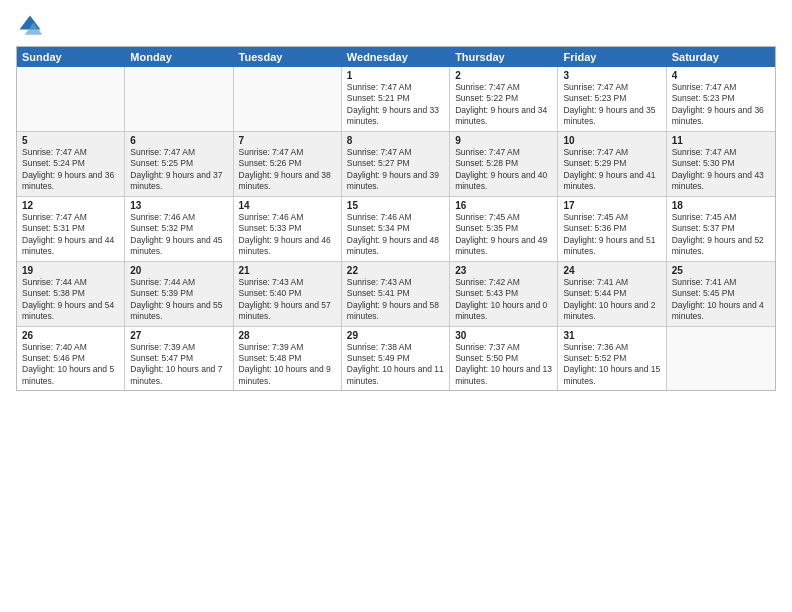 This screenshot has height=612, width=792. I want to click on calendar-cell: 6Sunrise: 7:47 AM Sunset: 5:25 PM Daylig…, so click(179, 164).